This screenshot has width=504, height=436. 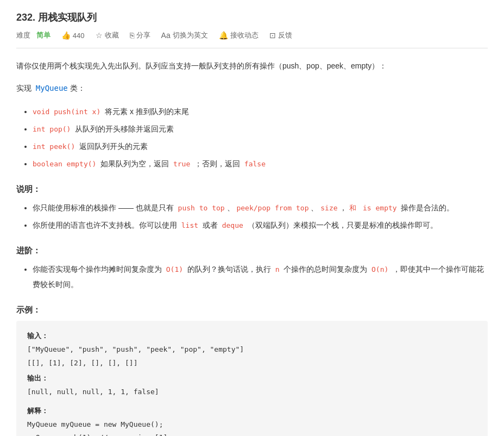 I want to click on notes-list: 你只能使用标准的栈操作 —— 也就是只有 push to top 、 peek/…, so click(x=260, y=216).